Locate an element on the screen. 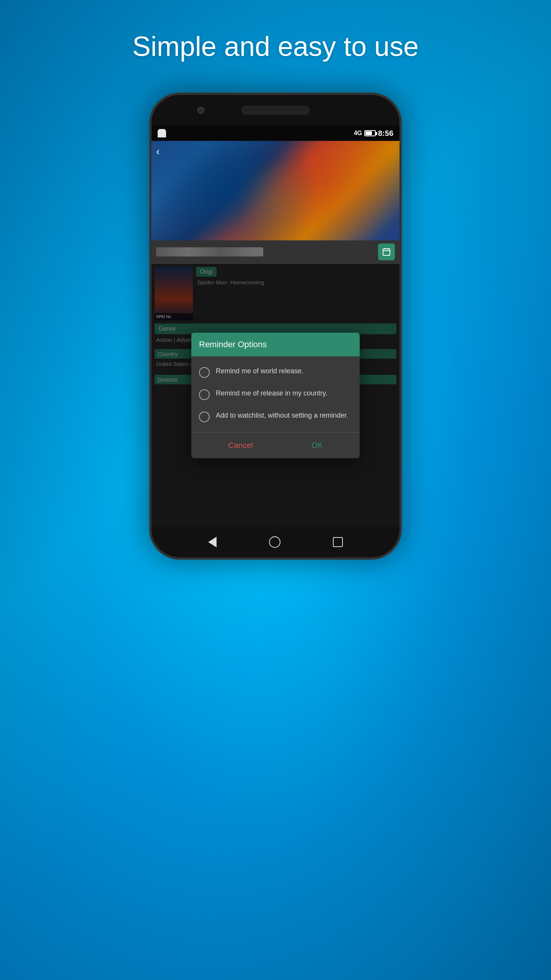  radio-label-country: Remind me of release in my country. is located at coordinates (272, 394).